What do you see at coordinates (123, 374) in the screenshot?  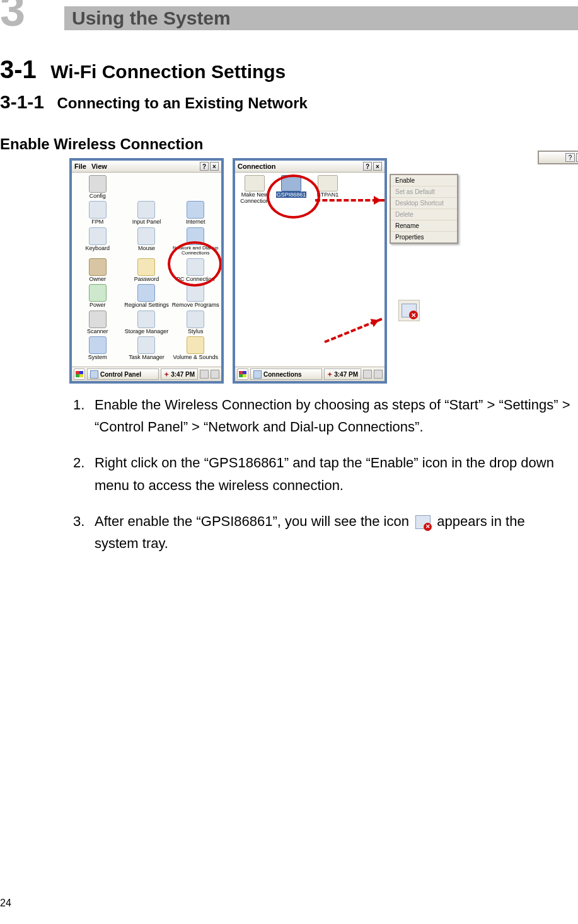 I see `taskbar-app-button: Control Panel` at bounding box center [123, 374].